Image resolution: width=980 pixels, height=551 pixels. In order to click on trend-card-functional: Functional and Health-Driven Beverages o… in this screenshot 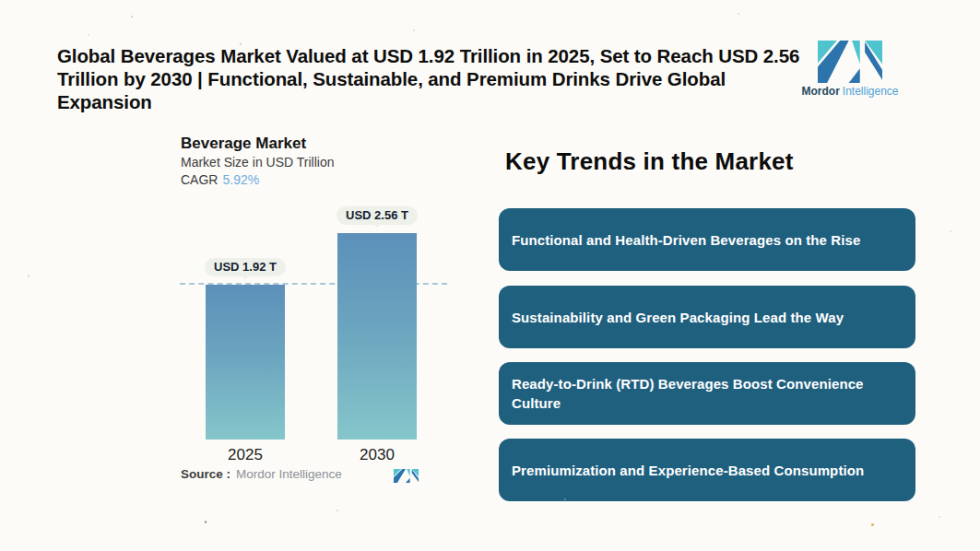, I will do `click(707, 240)`.